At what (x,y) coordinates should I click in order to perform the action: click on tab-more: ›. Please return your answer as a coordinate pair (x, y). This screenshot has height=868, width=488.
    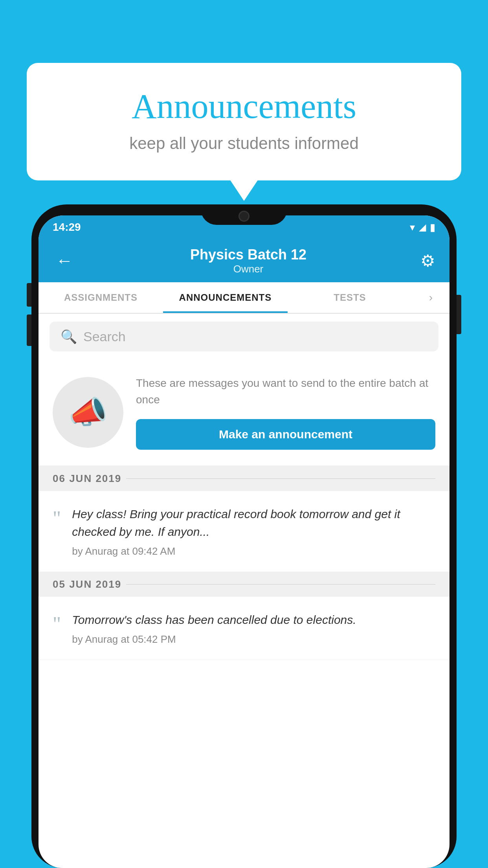
    Looking at the image, I should click on (431, 298).